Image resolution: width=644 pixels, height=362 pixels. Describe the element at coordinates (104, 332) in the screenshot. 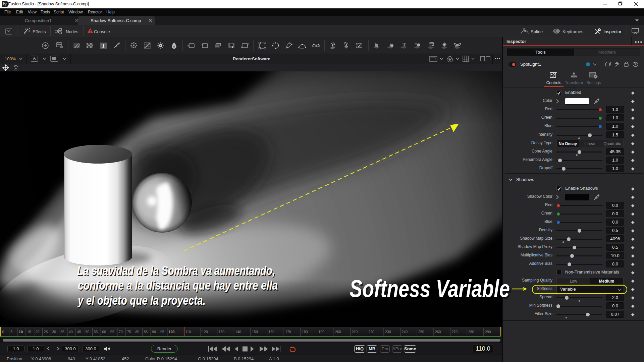

I see `svg-text: 60` at that location.